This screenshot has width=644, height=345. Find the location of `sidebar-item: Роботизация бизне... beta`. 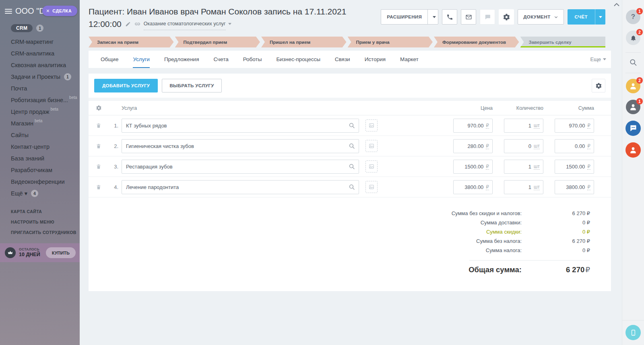

sidebar-item: Роботизация бизне... beta is located at coordinates (40, 100).